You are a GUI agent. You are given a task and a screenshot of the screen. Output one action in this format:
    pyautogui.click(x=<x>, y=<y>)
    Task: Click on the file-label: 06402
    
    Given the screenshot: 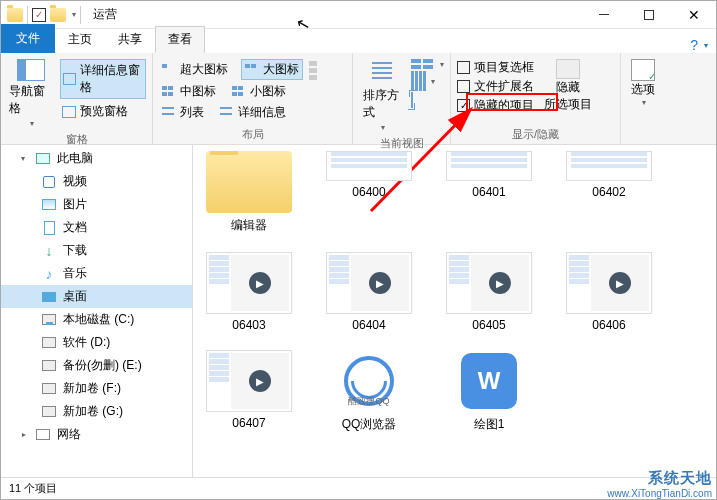 What is the action you would take?
    pyautogui.click(x=608, y=192)
    